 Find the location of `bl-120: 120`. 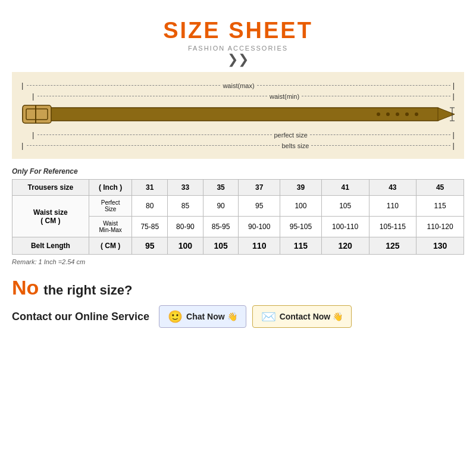

bl-120: 120 is located at coordinates (345, 246).